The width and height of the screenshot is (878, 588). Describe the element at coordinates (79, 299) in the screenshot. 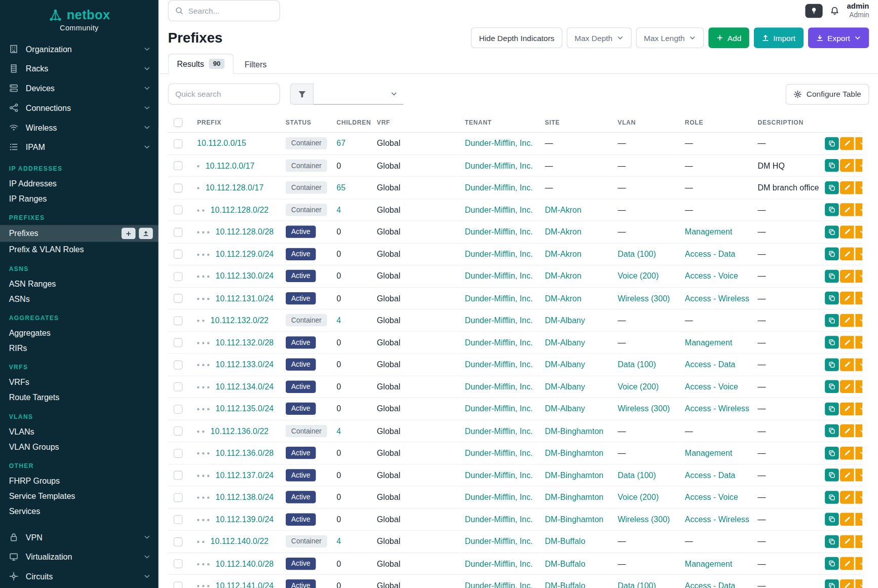

I see `sidebar-item-asns: ASNs` at that location.